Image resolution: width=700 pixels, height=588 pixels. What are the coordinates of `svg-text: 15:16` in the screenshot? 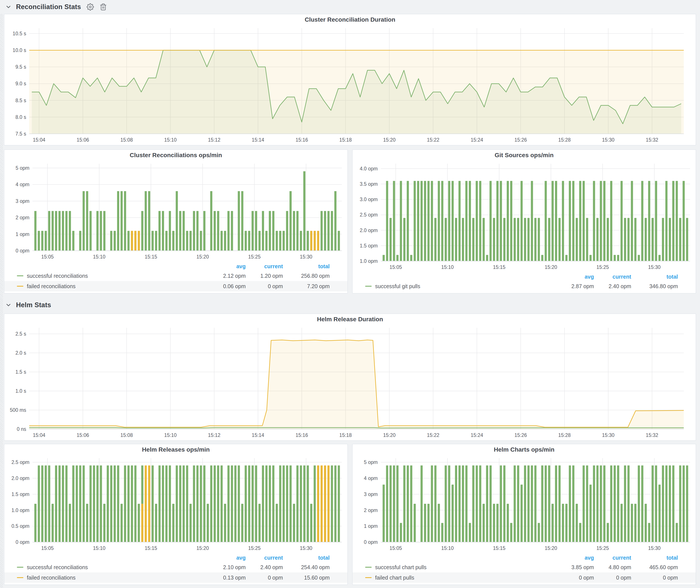 It's located at (302, 140).